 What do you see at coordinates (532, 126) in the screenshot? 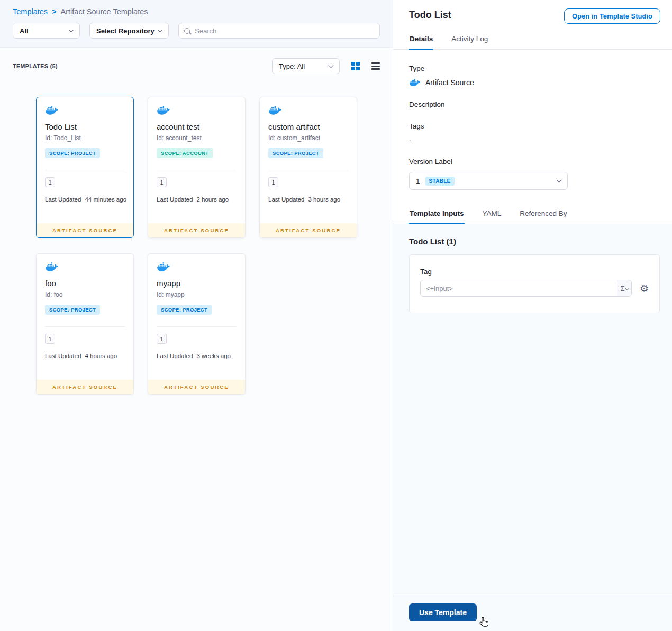
I see `details-section: Type Artifact Source Description Tags - …` at bounding box center [532, 126].